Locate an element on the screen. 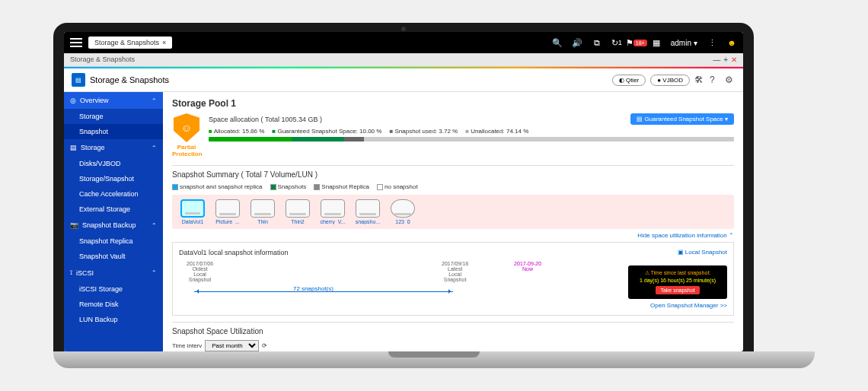 The height and width of the screenshot is (391, 868). sidebar-item-snapshot: Snapshot is located at coordinates (113, 132).